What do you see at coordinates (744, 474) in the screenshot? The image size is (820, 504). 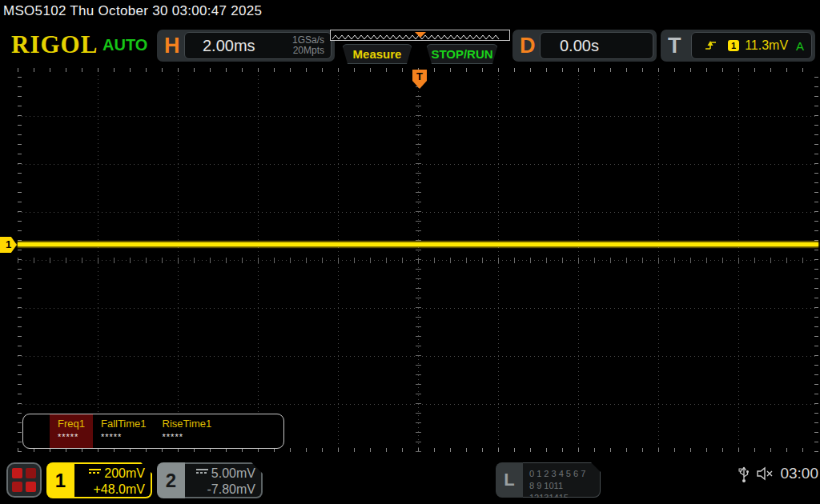 I see `usb-icon` at bounding box center [744, 474].